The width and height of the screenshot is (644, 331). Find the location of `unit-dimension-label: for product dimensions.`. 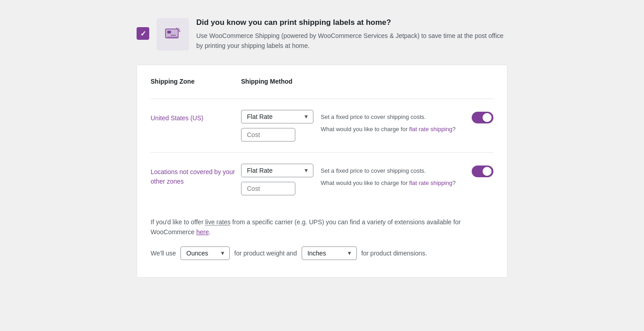

unit-dimension-label: for product dimensions. is located at coordinates (394, 253).